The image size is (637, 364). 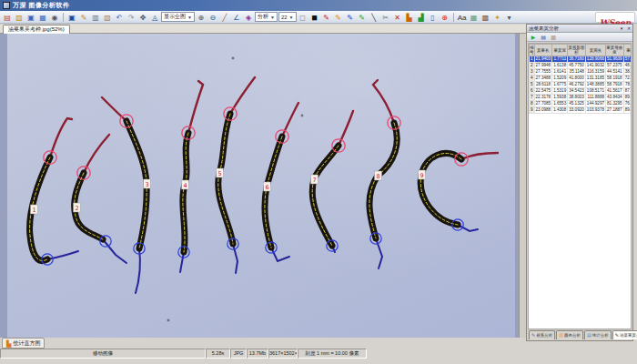 What do you see at coordinates (581, 91) in the screenshot?
I see `table-row: 622.54751.531934.5423108.517141.561787.7…` at bounding box center [581, 91].